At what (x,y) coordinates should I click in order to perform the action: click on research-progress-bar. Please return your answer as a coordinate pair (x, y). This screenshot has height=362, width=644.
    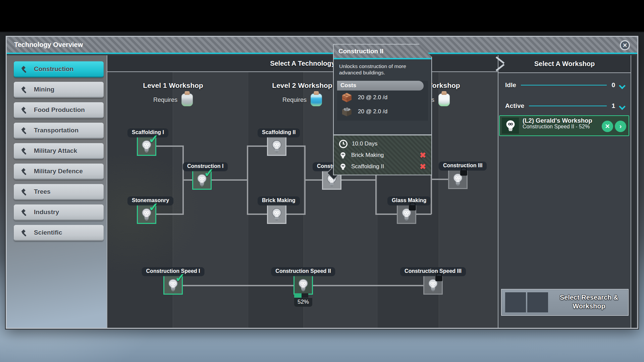
    Looking at the image, I should click on (301, 296).